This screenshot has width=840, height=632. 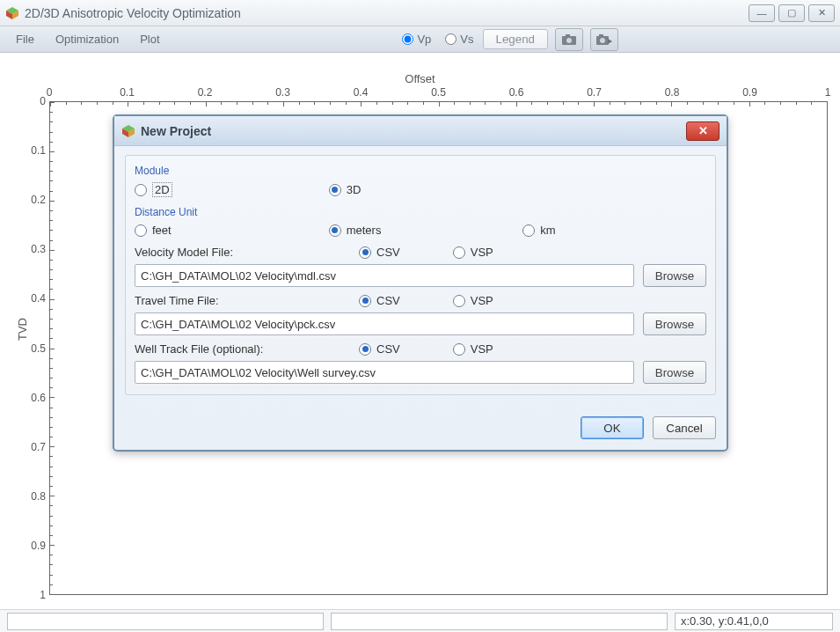 What do you see at coordinates (420, 621) in the screenshot?
I see `statusbar: x:0.30, y:0.41,0,0` at bounding box center [420, 621].